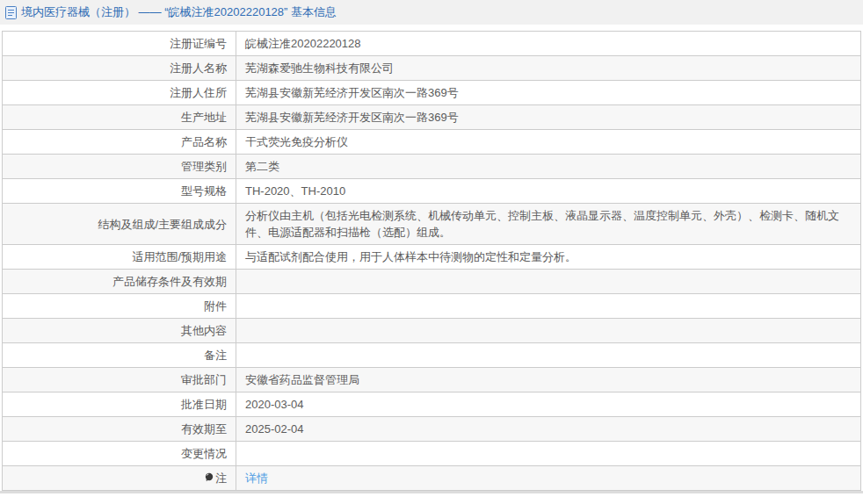 The height and width of the screenshot is (504, 863). What do you see at coordinates (120, 68) in the screenshot?
I see `row-label: 注册人名称` at bounding box center [120, 68].